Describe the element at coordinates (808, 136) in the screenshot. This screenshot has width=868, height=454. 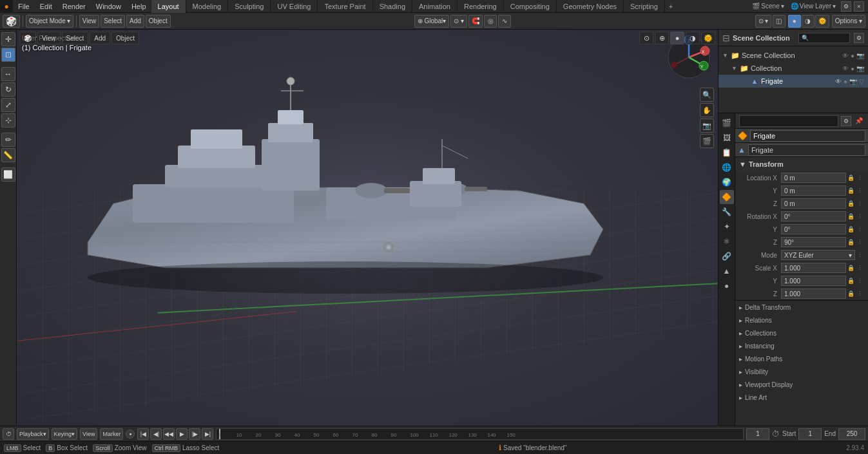
I see `object-name-input` at that location.